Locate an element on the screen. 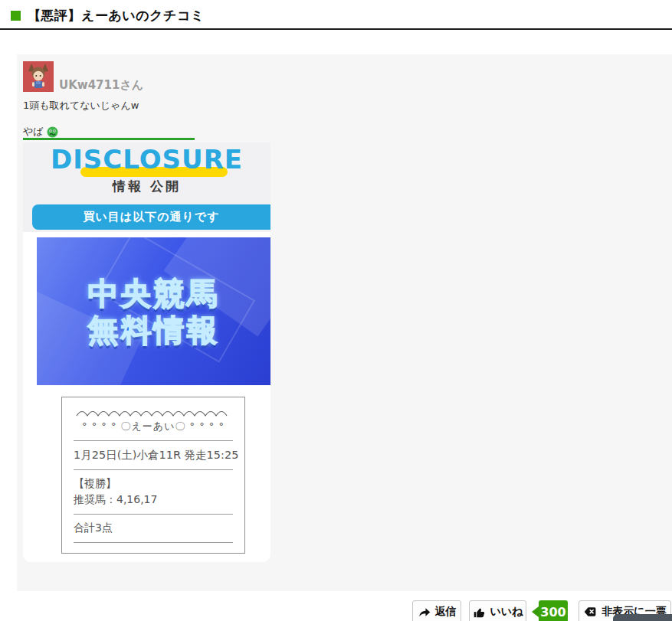 This screenshot has width=672, height=621. disclosure-subheadline: 情報 公開 is located at coordinates (147, 187).